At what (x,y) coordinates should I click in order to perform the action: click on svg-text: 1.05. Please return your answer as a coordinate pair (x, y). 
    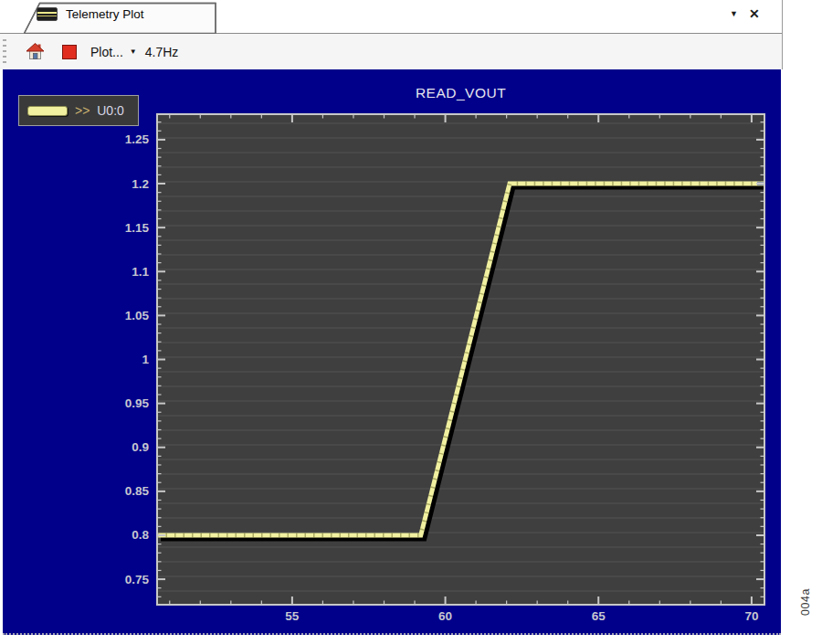
    Looking at the image, I should click on (137, 316).